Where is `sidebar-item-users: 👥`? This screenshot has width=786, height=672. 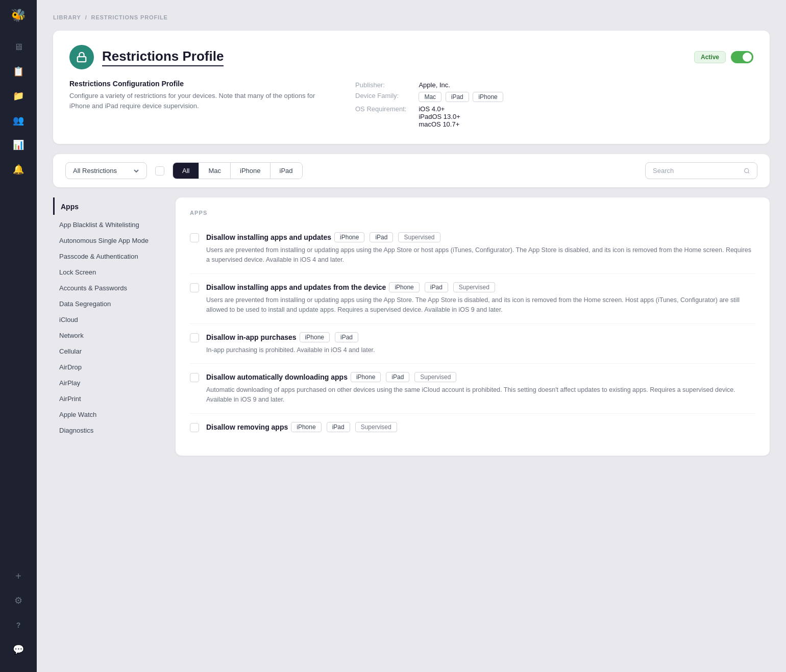
sidebar-item-users: 👥 is located at coordinates (18, 120).